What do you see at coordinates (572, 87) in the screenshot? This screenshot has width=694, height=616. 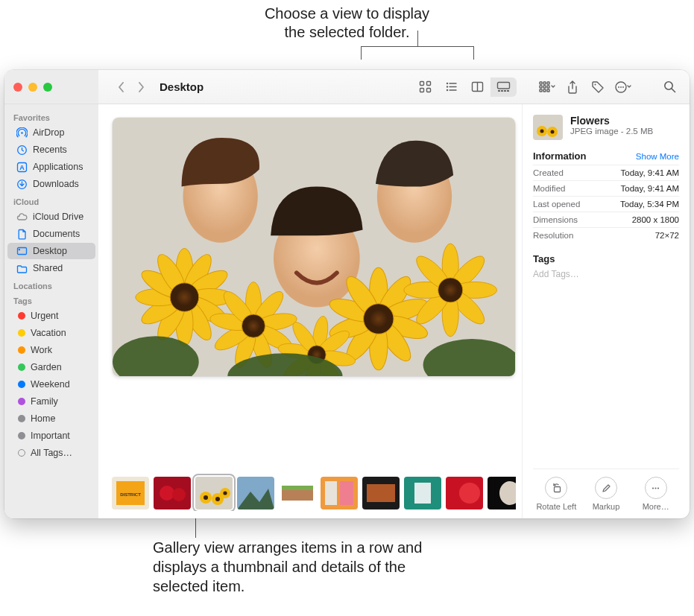 I see `share-button` at bounding box center [572, 87].